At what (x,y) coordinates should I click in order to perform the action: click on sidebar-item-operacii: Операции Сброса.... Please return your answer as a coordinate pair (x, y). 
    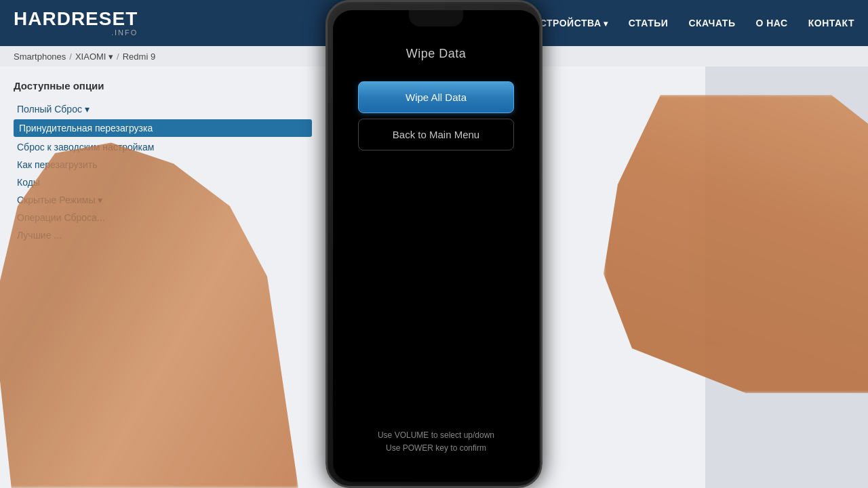
    Looking at the image, I should click on (163, 218).